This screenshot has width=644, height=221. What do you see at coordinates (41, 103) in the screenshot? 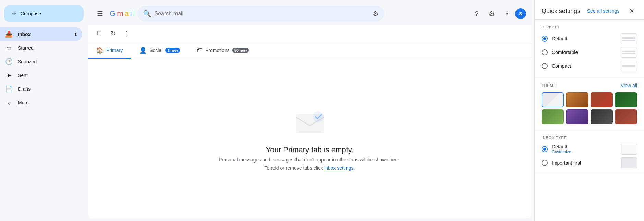
I see `sidebar-item-more: ⌄ More` at bounding box center [41, 103].